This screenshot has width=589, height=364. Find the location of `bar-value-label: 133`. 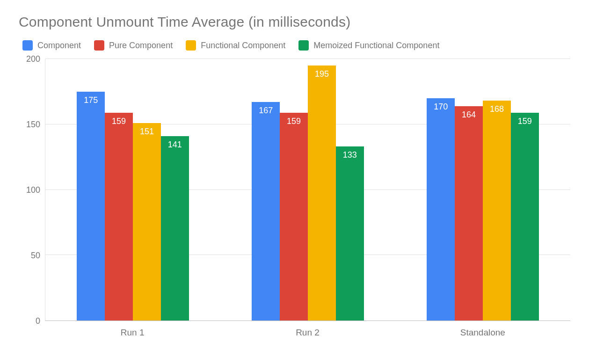

bar-value-label: 133 is located at coordinates (350, 155).